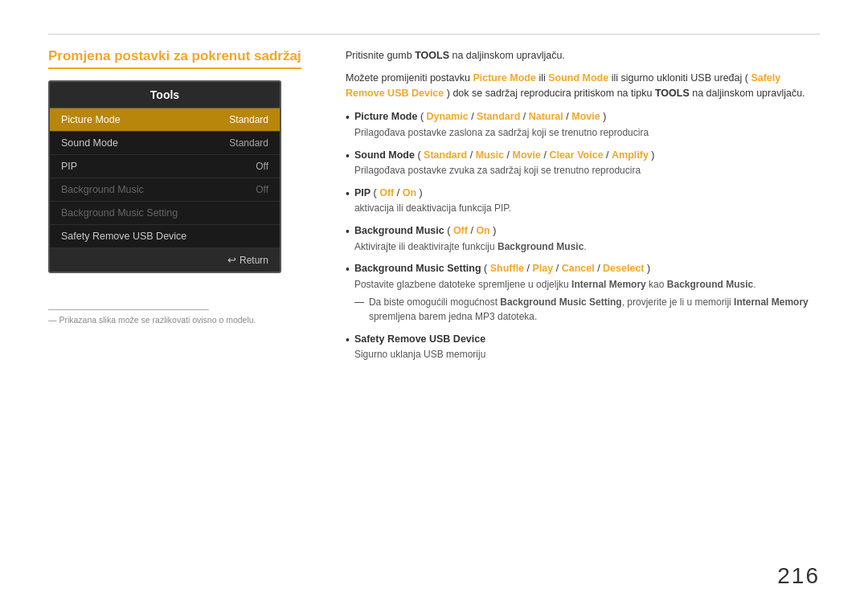  Describe the element at coordinates (432, 194) in the screenshot. I see `bullet-pip-title: PIP ( Off / On )` at that location.